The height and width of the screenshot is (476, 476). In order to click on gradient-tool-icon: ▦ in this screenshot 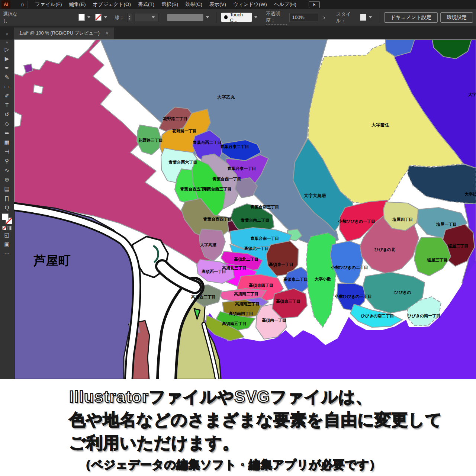, I will do `click(7, 142)`.